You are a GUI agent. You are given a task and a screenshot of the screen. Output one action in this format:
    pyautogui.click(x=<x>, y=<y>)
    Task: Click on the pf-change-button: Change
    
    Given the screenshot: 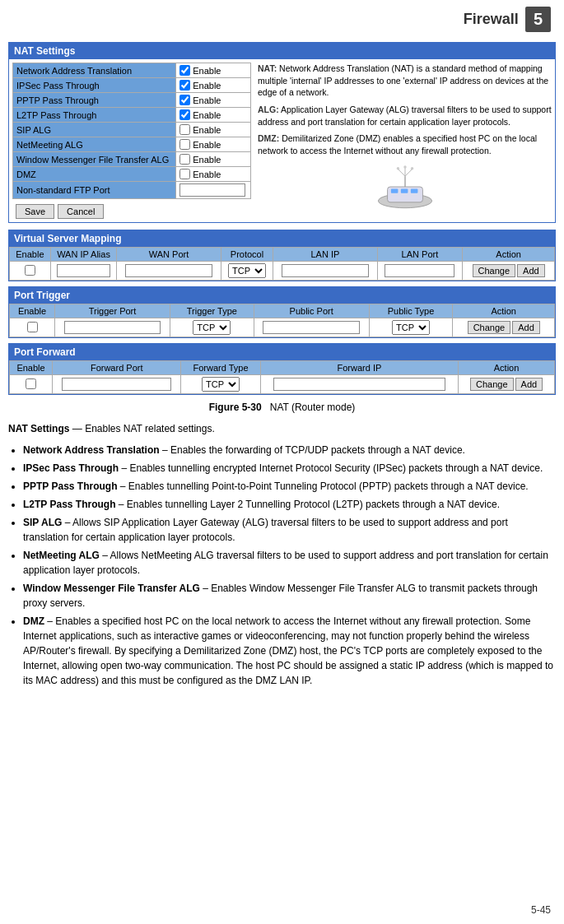 What is the action you would take?
    pyautogui.click(x=492, y=384)
    